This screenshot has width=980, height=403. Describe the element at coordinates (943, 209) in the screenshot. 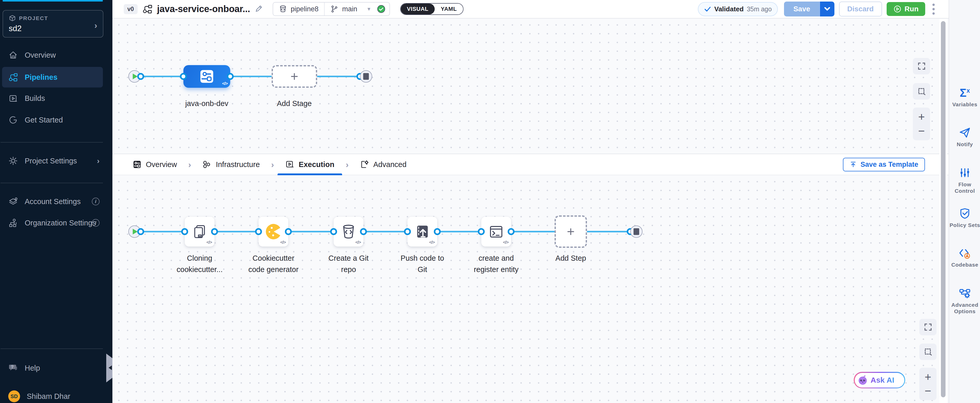

I see `scrollbar-thumb` at that location.